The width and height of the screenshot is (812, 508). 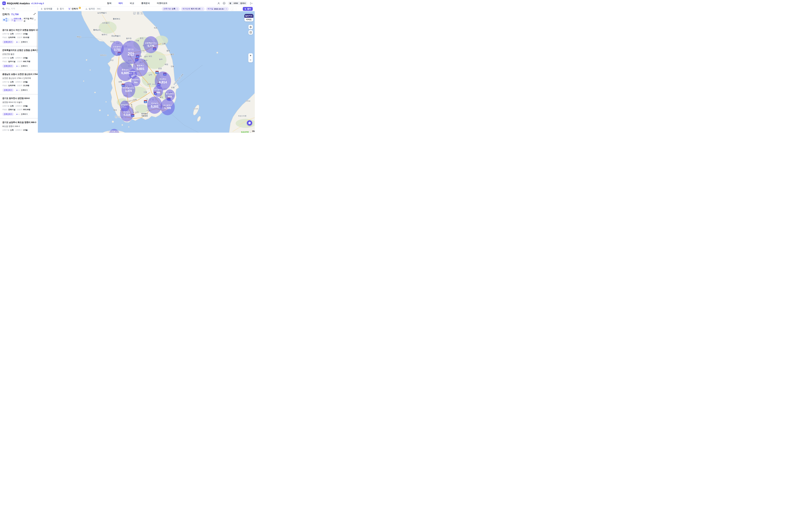 I want to click on filter-chip-3: 허가일2022-10-31~✕, so click(x=218, y=9).